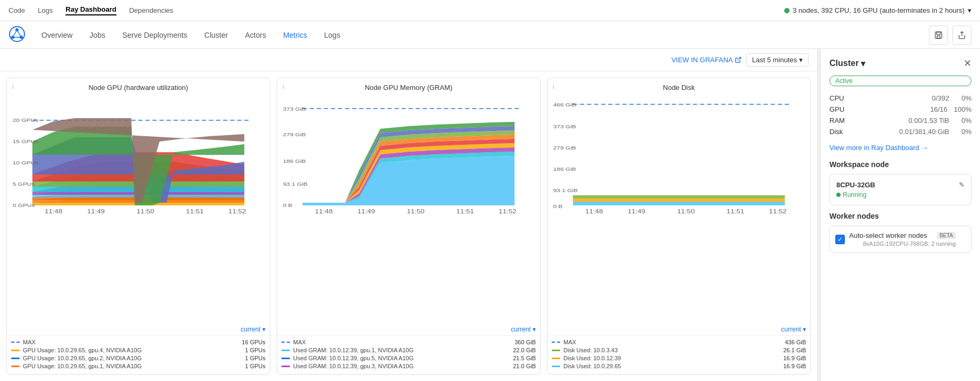 This screenshot has height=381, width=980. What do you see at coordinates (902, 239) in the screenshot?
I see `auto-select-content: Auto-select worker nodes BETA 8xA10G:192…` at bounding box center [902, 239].